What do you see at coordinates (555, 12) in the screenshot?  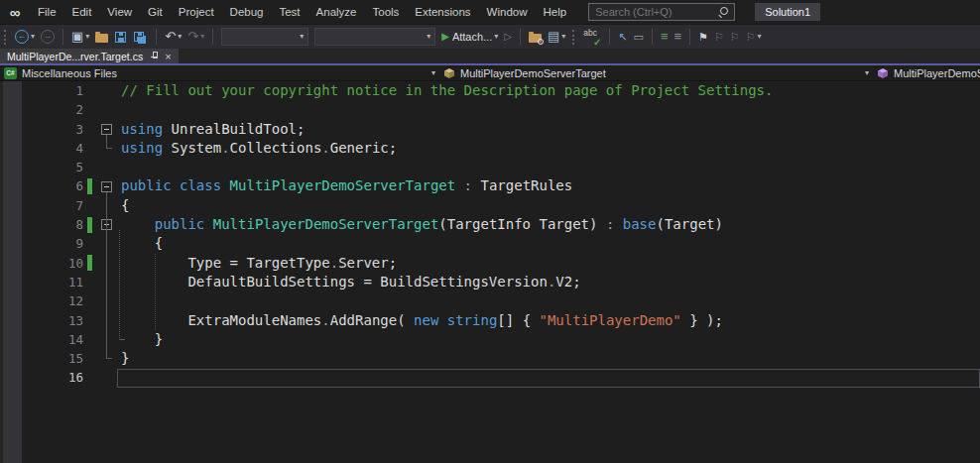 I see `menu-item-help: Help` at bounding box center [555, 12].